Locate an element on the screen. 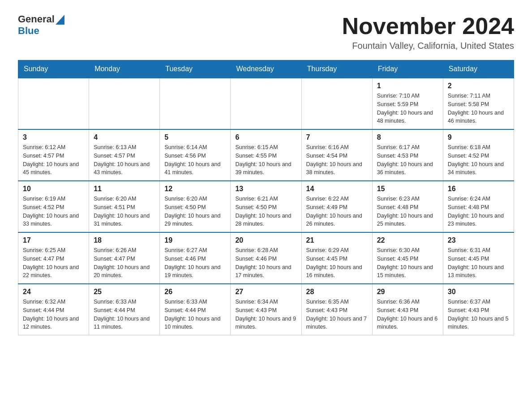  calendar-day-cell: 16Sunrise: 6:24 AM Sunset: 4:48 PM Dayli… is located at coordinates (478, 207).